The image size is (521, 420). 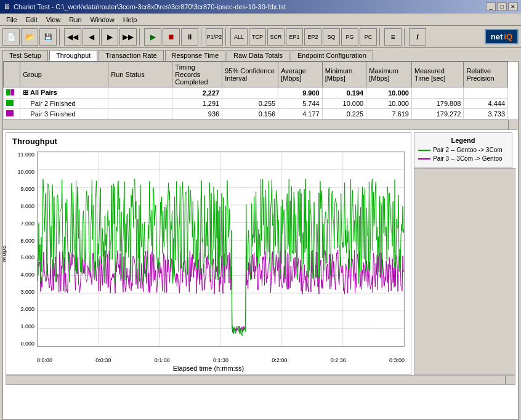 What do you see at coordinates (150, 7) in the screenshot?
I see `window-title: Chariot Test - C:\_work\data\router\3com…` at bounding box center [150, 7].